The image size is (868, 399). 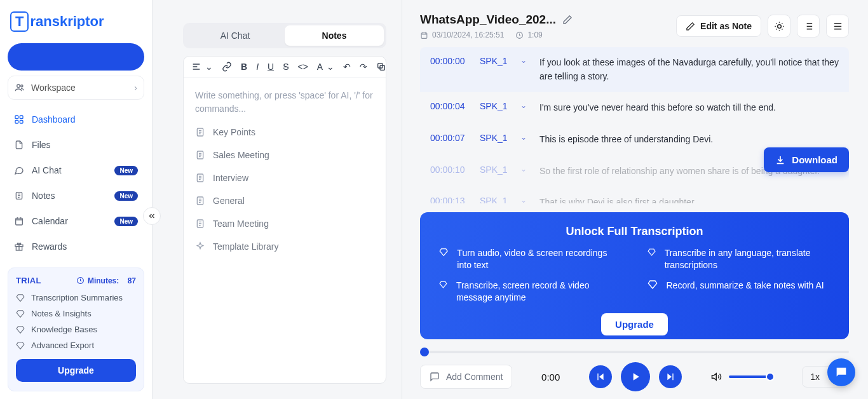 What do you see at coordinates (742, 377) in the screenshot?
I see `volume-control` at bounding box center [742, 377].